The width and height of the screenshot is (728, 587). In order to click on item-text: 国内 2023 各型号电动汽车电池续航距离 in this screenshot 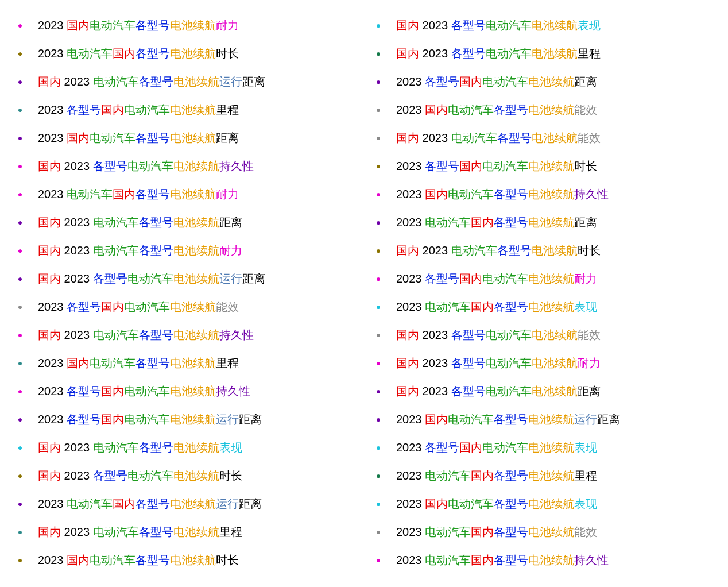, I will do `click(497, 392)`.